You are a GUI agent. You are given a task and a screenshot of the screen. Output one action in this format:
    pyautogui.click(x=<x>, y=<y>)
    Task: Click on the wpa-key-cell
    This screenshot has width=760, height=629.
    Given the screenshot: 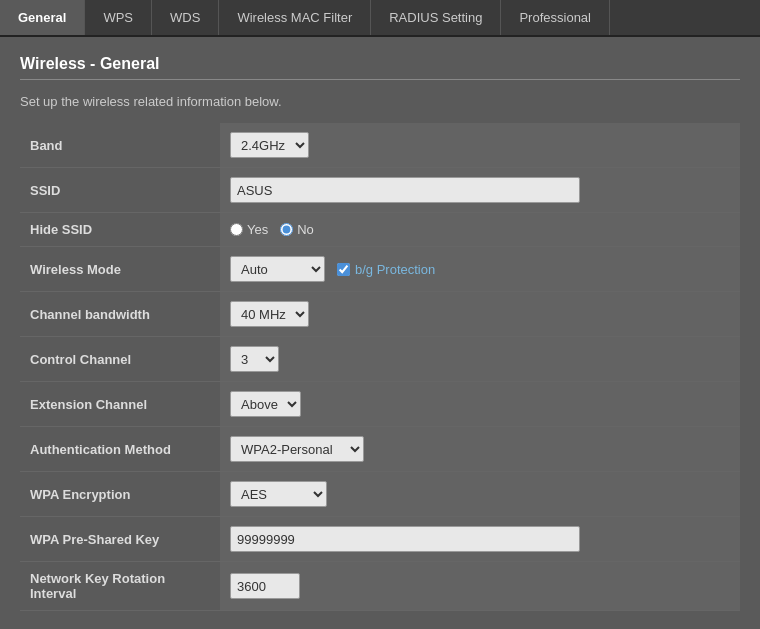 What is the action you would take?
    pyautogui.click(x=480, y=540)
    